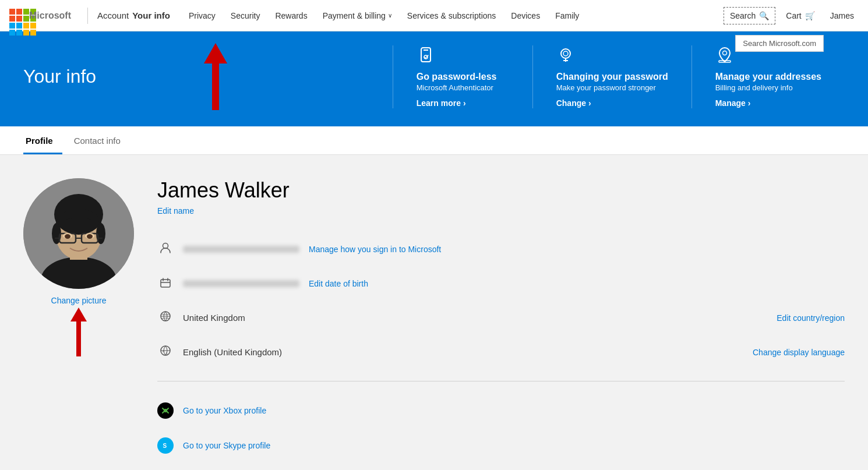 This screenshot has width=868, height=470. Describe the element at coordinates (475, 318) in the screenshot. I see `country-value: United Kingdom` at that location.